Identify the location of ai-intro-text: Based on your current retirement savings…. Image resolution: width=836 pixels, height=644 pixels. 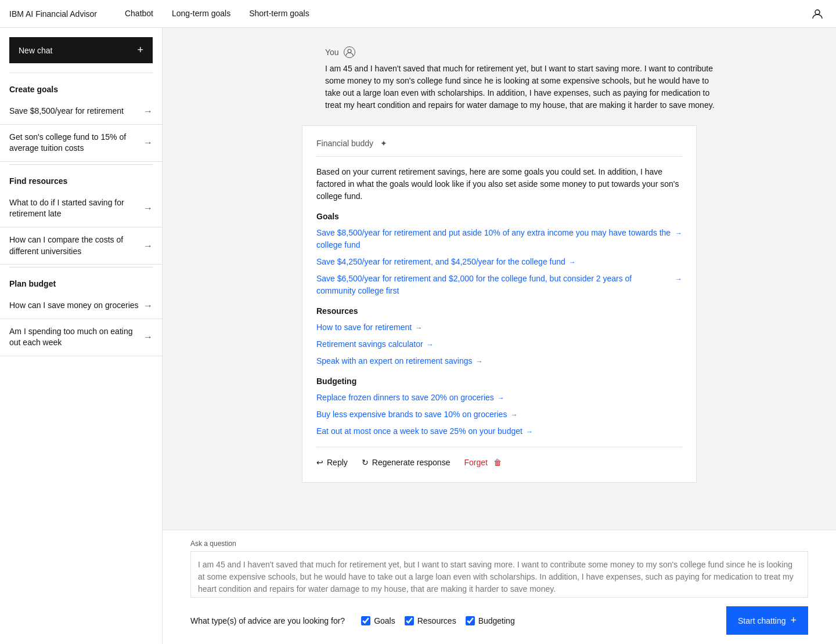
(499, 184).